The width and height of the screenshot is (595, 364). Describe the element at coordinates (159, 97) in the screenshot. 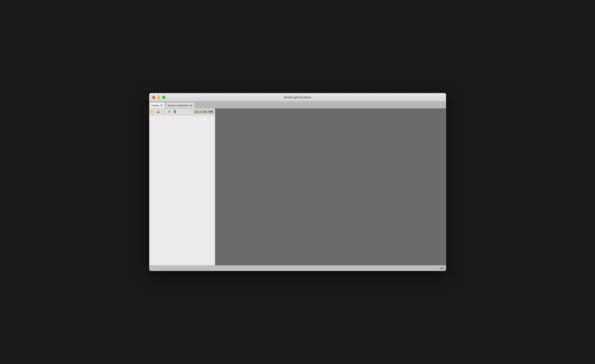

I see `minimize-button` at that location.